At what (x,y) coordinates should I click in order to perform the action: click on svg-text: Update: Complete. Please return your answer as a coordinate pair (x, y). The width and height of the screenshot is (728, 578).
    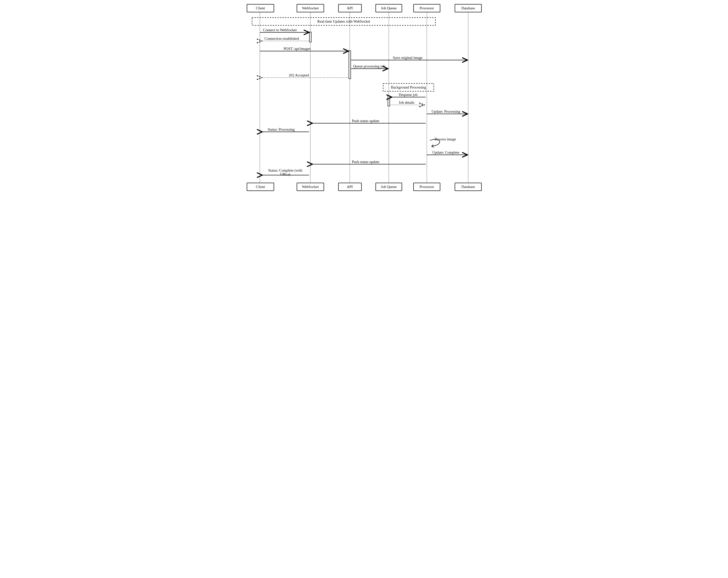
    Looking at the image, I should click on (446, 152).